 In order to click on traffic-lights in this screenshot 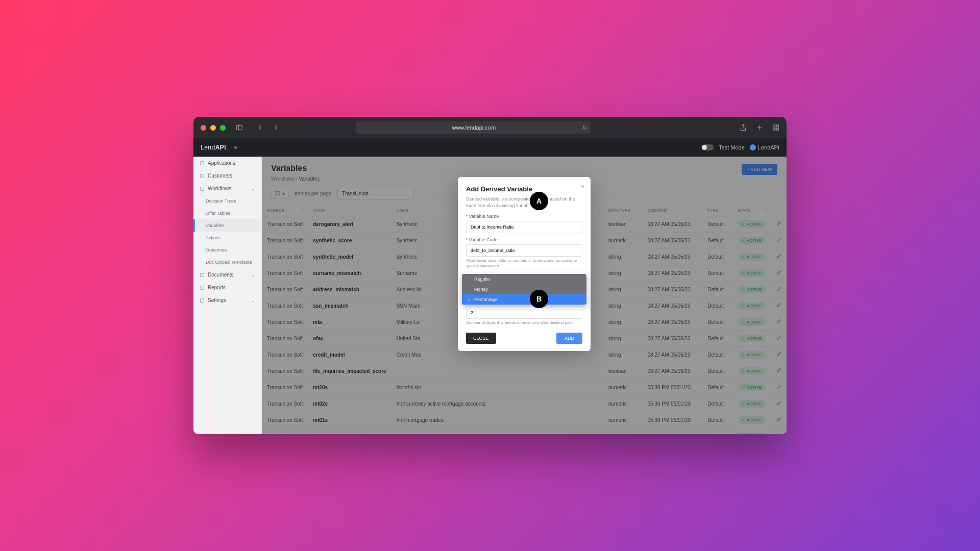, I will do `click(213, 128)`.